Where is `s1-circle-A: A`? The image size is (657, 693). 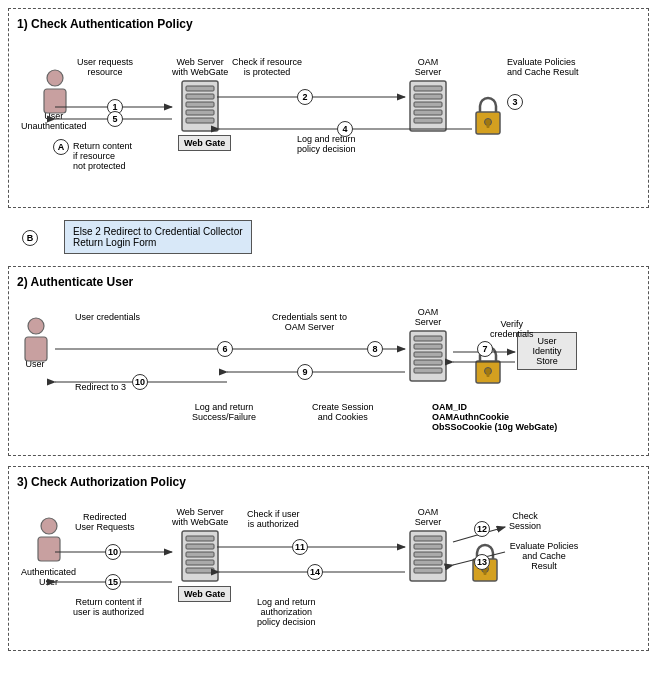 s1-circle-A: A is located at coordinates (61, 147).